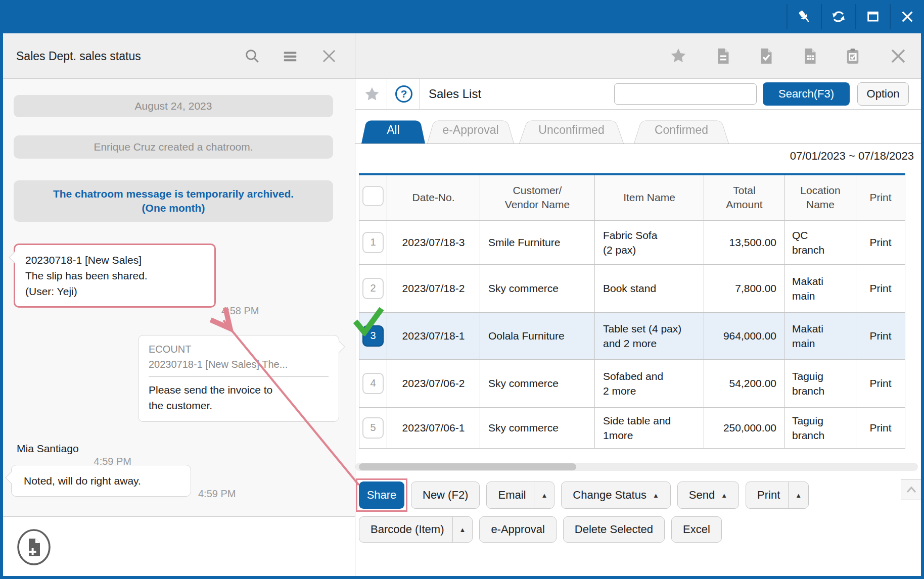  Describe the element at coordinates (521, 495) in the screenshot. I see `email-button: Email▲` at that location.